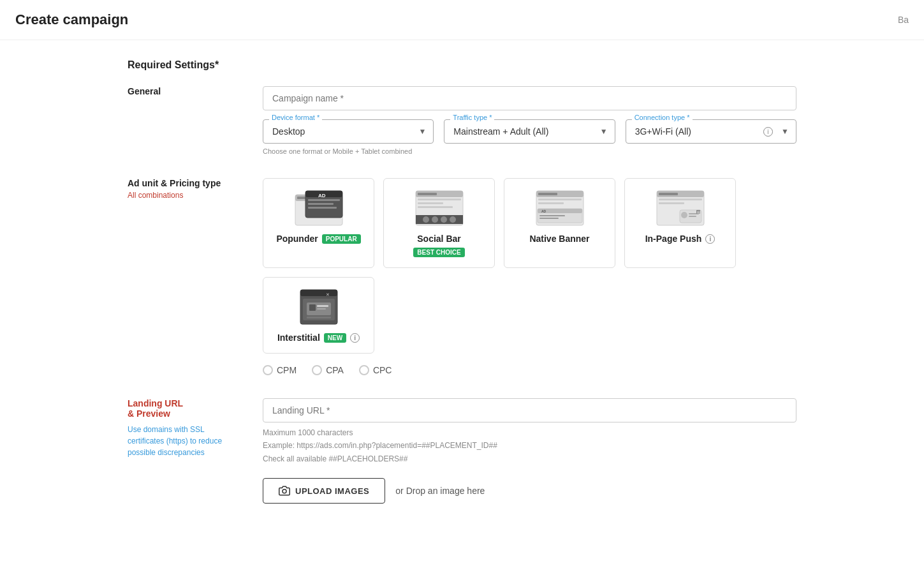 The width and height of the screenshot is (924, 568). What do you see at coordinates (529, 131) in the screenshot?
I see `traffic-type-select: Mainstream + Adult (All) Mainstream Adul…` at bounding box center [529, 131].